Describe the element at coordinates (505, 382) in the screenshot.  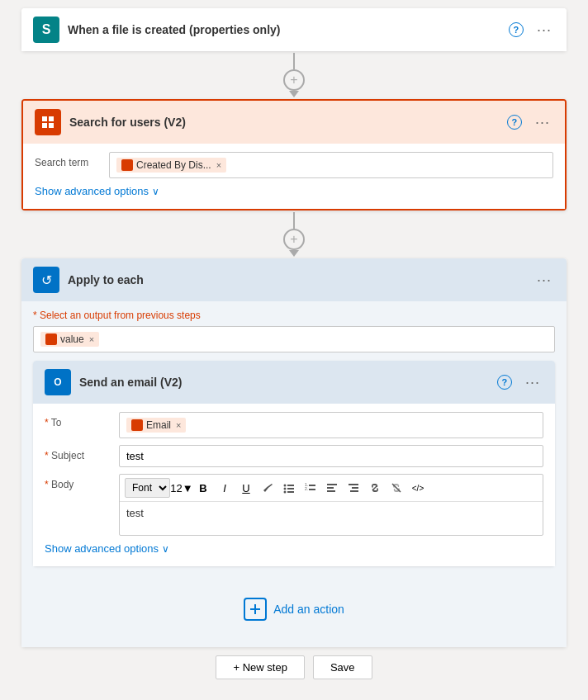
I see `email-help-button: ?` at that location.